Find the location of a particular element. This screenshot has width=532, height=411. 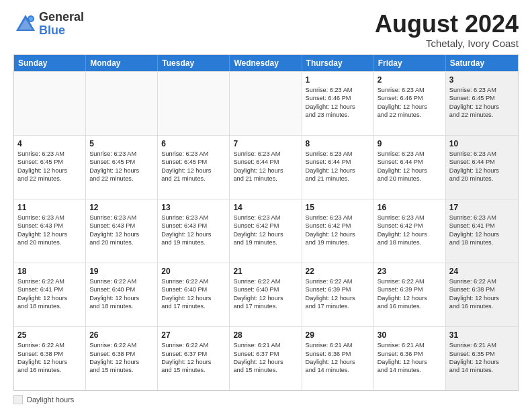

day-cell-7: 7Sunrise: 6:23 AMSunset: 6:44 PMDaylight… is located at coordinates (266, 167).